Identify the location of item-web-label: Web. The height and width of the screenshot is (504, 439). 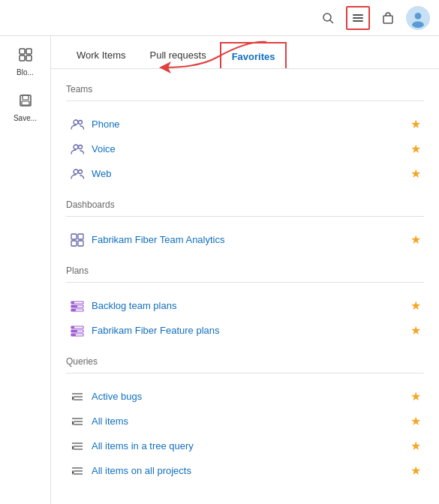
(248, 174).